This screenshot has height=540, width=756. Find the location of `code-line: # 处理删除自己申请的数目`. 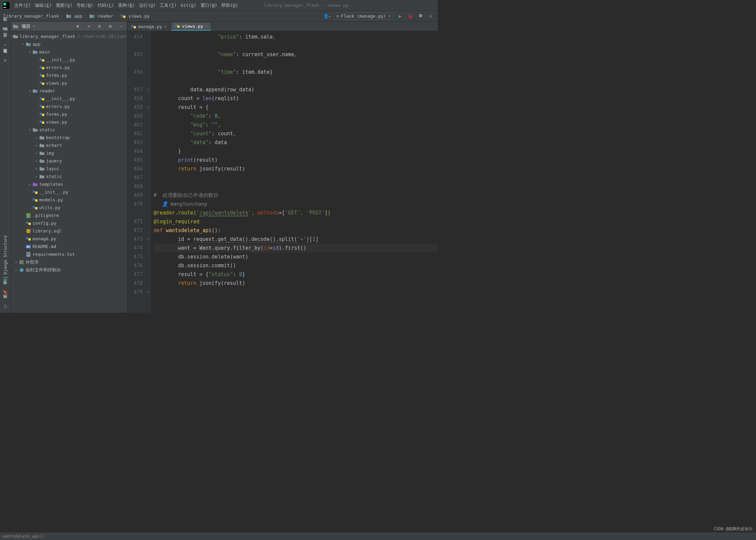

code-line: # 处理删除自己申请的数目 is located at coordinates (296, 195).